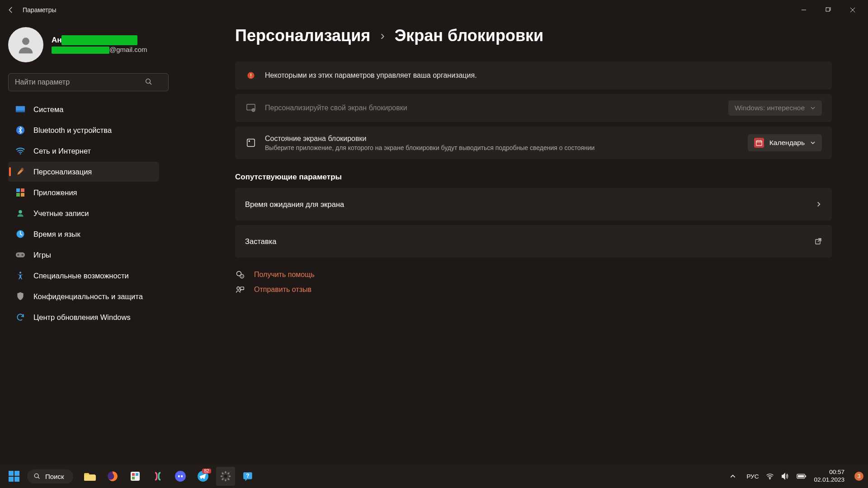  Describe the element at coordinates (20, 255) in the screenshot. I see `gamepad-icon` at that location.